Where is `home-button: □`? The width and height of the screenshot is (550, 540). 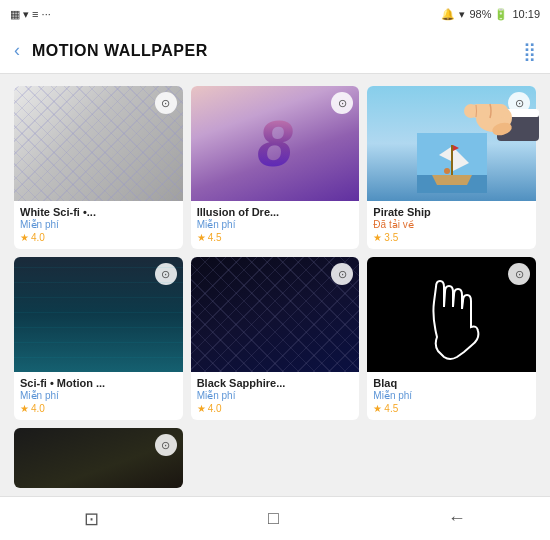
home-button: □ is located at coordinates (274, 518).